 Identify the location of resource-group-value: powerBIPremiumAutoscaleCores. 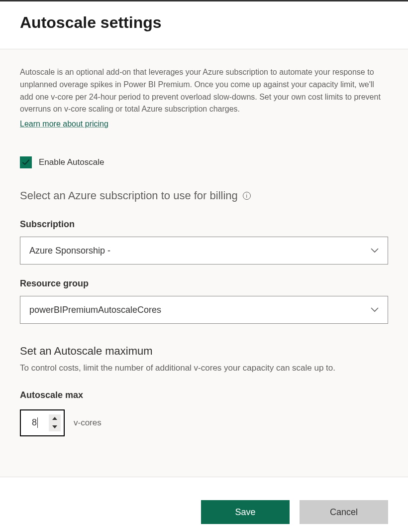
(200, 310).